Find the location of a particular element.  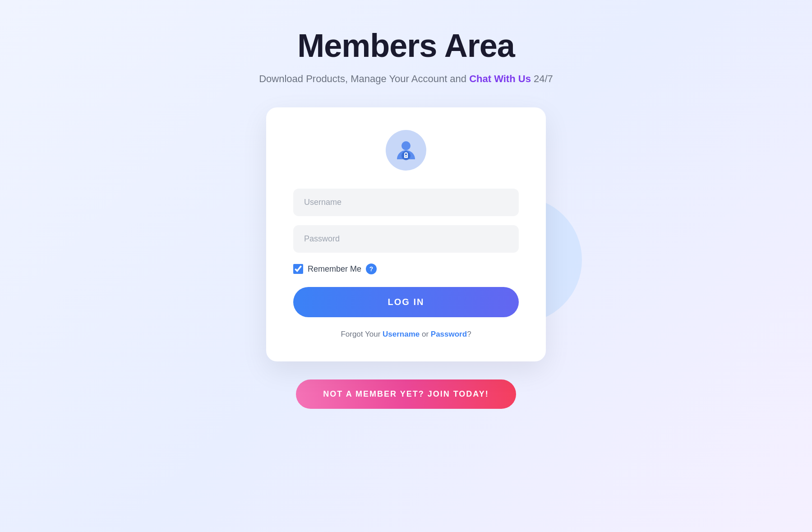

forgot-suffix: ? is located at coordinates (469, 334).